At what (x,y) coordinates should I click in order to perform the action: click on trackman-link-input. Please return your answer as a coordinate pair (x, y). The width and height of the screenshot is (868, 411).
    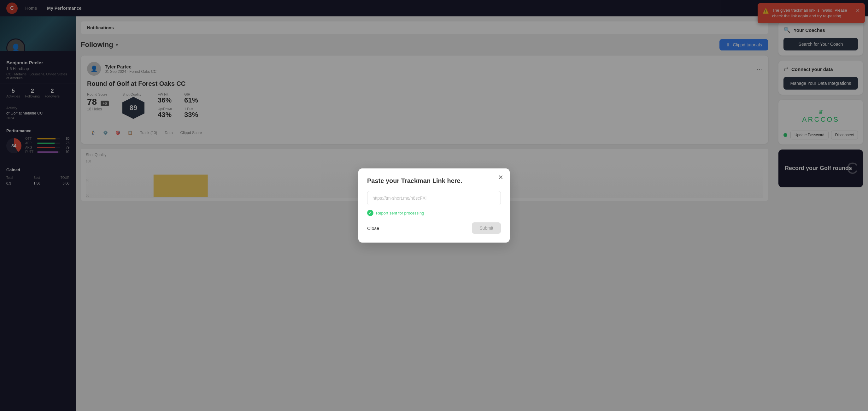
    Looking at the image, I should click on (434, 198).